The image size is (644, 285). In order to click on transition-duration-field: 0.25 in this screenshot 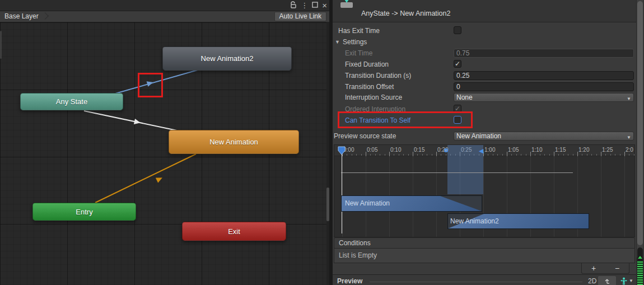, I will do `click(544, 76)`.